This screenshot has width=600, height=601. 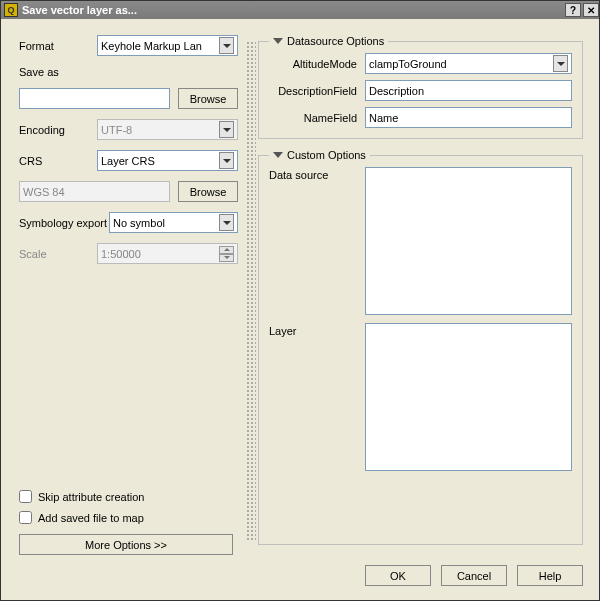 What do you see at coordinates (468, 397) in the screenshot?
I see `custom-layer-textarea` at bounding box center [468, 397].